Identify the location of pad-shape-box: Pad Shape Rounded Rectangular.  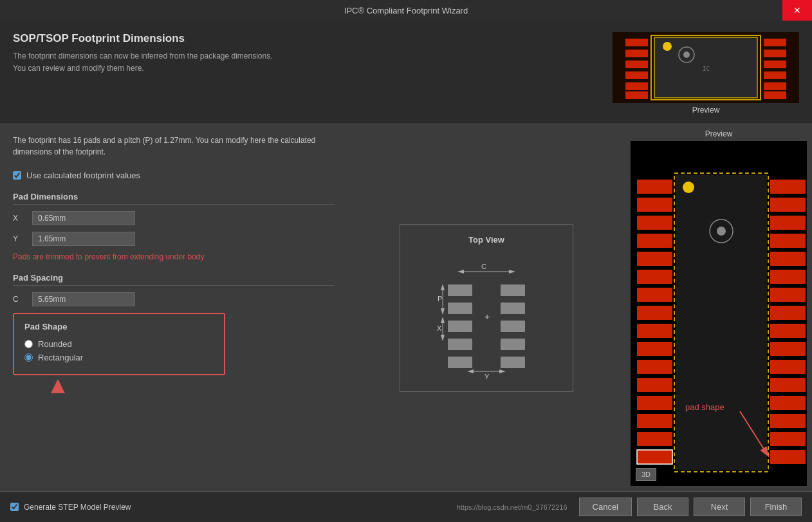
(119, 344).